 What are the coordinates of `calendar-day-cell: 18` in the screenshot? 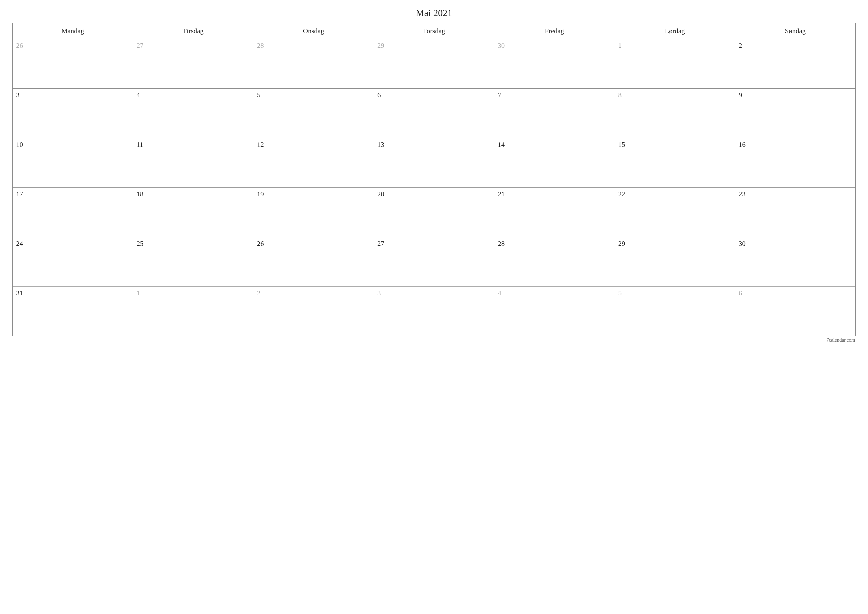 It's located at (193, 213).